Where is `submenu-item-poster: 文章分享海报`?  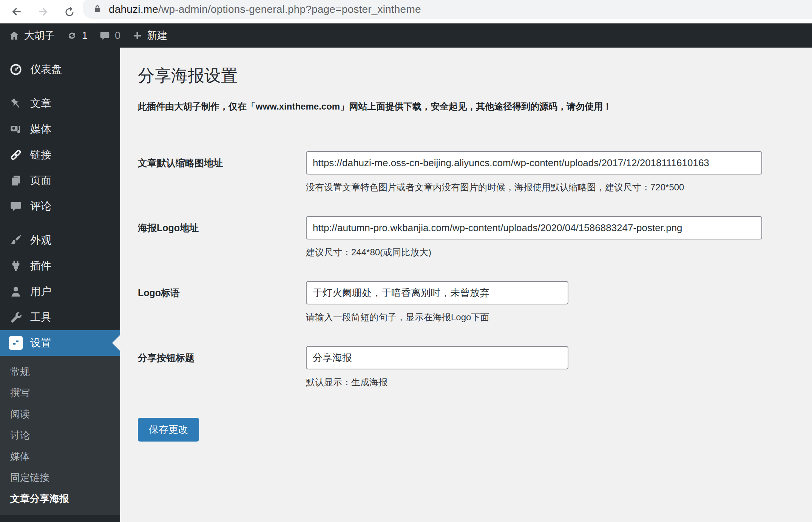
submenu-item-poster: 文章分享海报 is located at coordinates (60, 499).